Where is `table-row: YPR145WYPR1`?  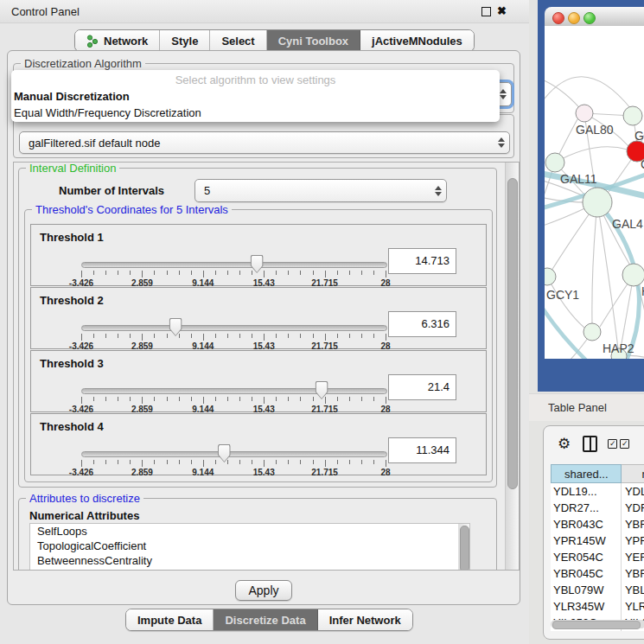
table-row: YPR145WYPR1 is located at coordinates (597, 541).